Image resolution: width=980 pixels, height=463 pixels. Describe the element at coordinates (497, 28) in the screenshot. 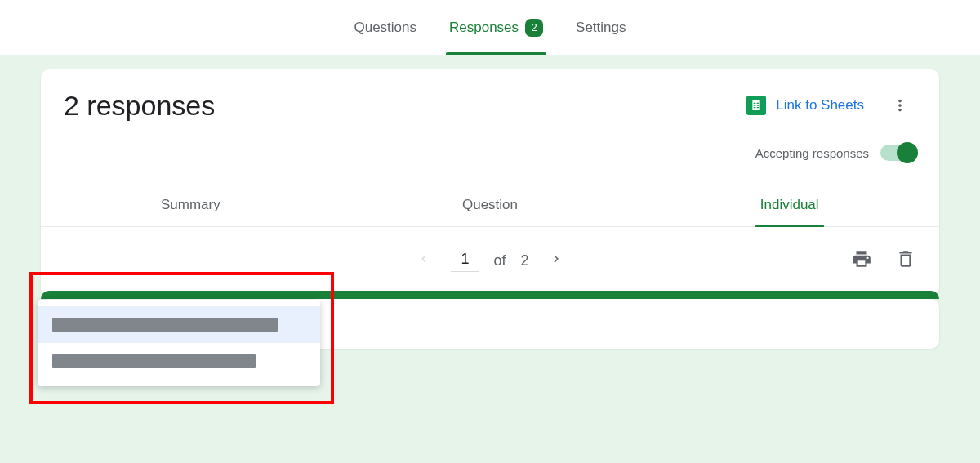

I see `tab-responses: Responses 2` at that location.